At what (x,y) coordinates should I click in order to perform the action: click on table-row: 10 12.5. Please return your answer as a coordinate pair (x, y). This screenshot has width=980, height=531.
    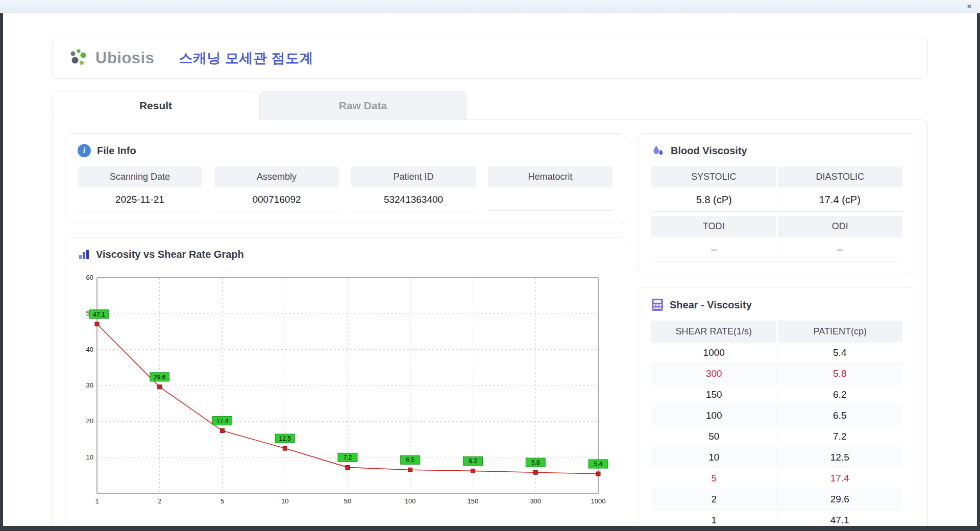
    Looking at the image, I should click on (777, 457).